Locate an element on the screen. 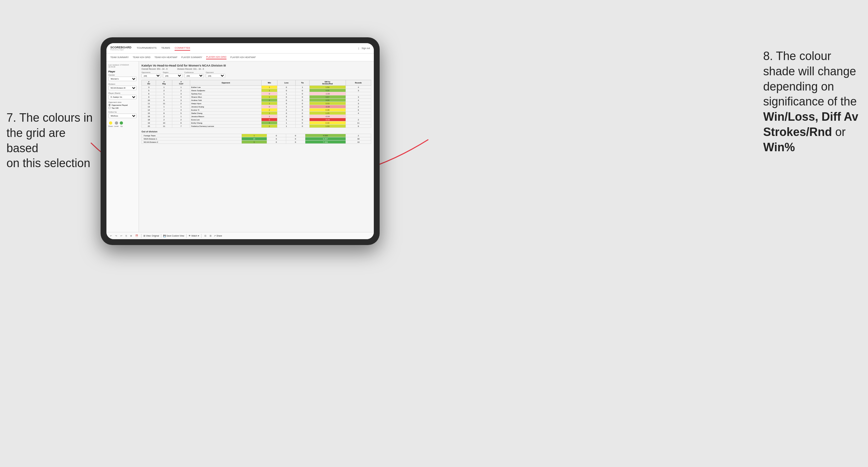 The image size is (868, 467). subnav-player-h2h-grid: PLAYER H2H GRID is located at coordinates (216, 57).